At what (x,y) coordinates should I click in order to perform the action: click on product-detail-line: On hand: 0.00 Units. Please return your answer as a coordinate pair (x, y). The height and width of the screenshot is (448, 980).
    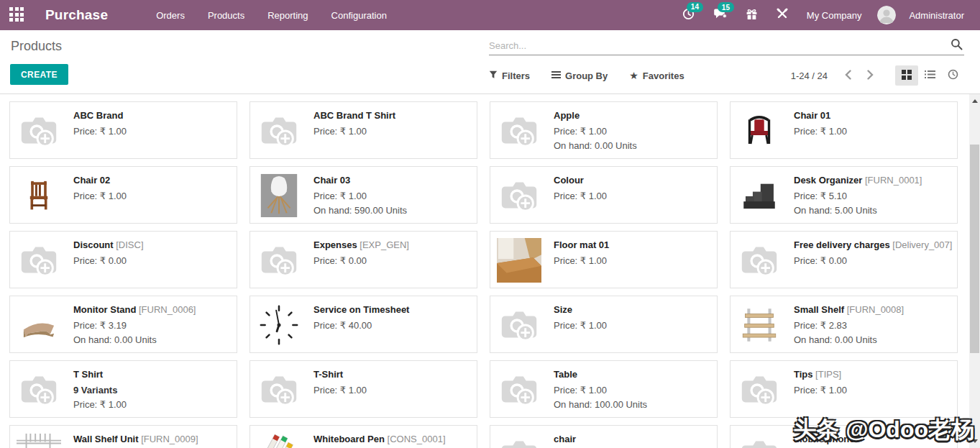
    Looking at the image, I should click on (848, 340).